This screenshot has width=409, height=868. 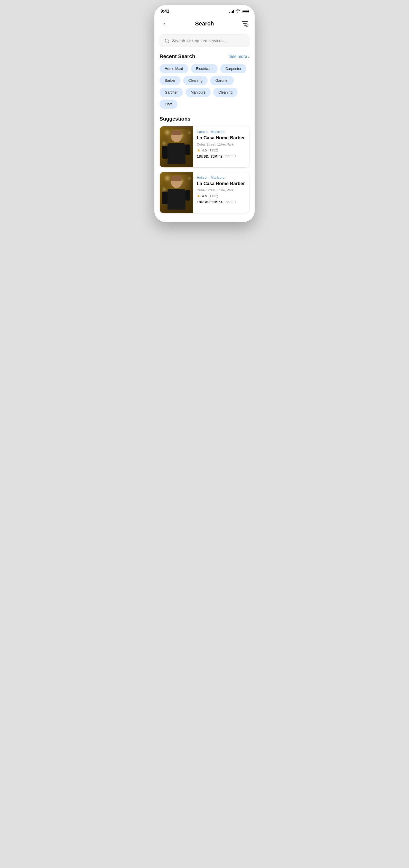 What do you see at coordinates (205, 147) in the screenshot?
I see `suggestion-card-1: Haircut . Manicure . La Casa Home Barber…` at bounding box center [205, 147].